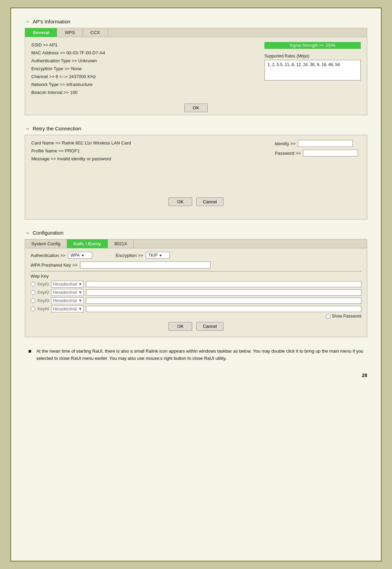  What do you see at coordinates (347, 316) in the screenshot?
I see `show-password-label: Show Password` at bounding box center [347, 316].